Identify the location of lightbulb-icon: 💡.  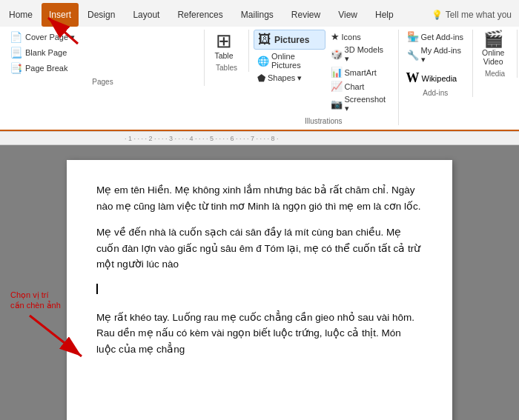
(437, 15).